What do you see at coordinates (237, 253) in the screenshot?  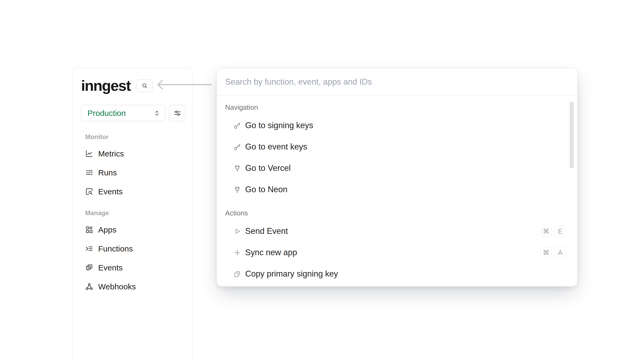 I see `plus-icon` at bounding box center [237, 253].